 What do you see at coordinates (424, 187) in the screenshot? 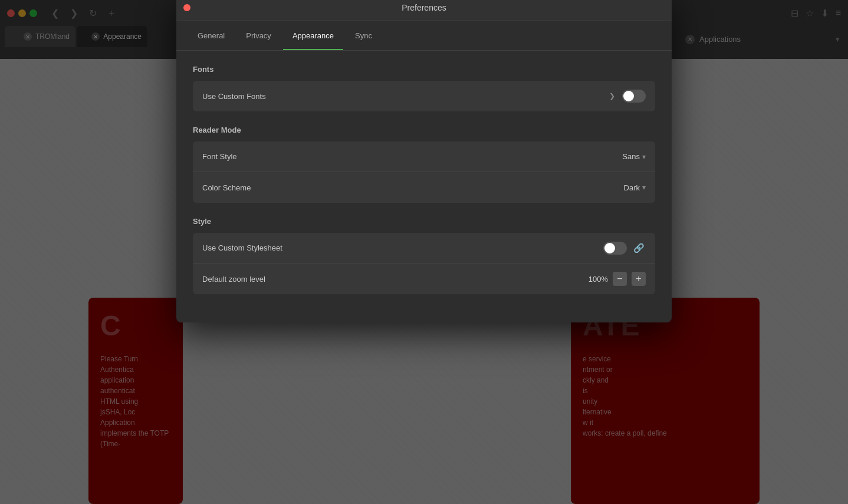
I see `color-scheme-row: Color Scheme Dark ▾` at bounding box center [424, 187].